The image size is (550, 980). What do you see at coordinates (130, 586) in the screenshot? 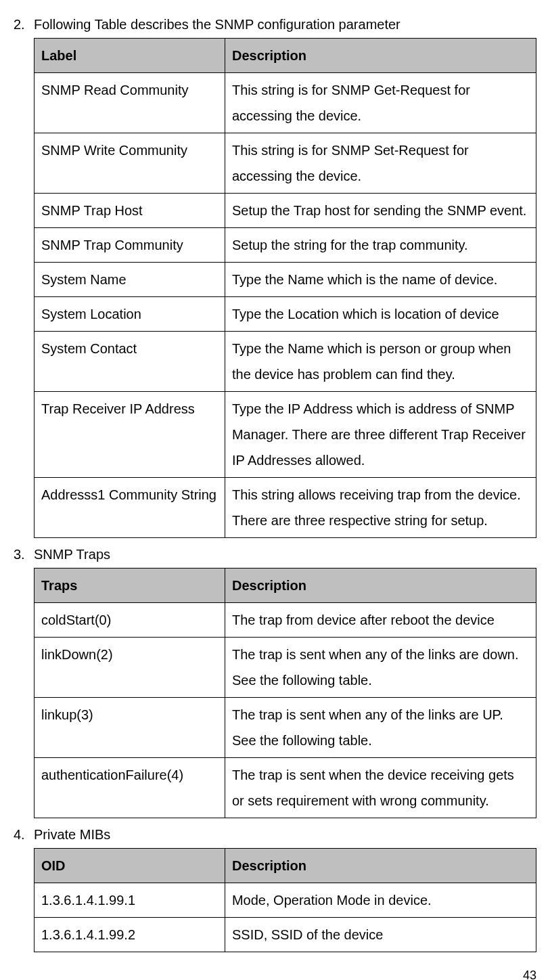
I see `table-header-traps: Traps` at bounding box center [130, 586].